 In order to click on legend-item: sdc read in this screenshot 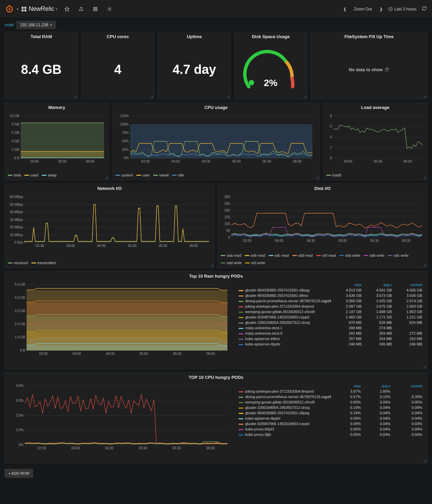, I will do `click(279, 255)`.